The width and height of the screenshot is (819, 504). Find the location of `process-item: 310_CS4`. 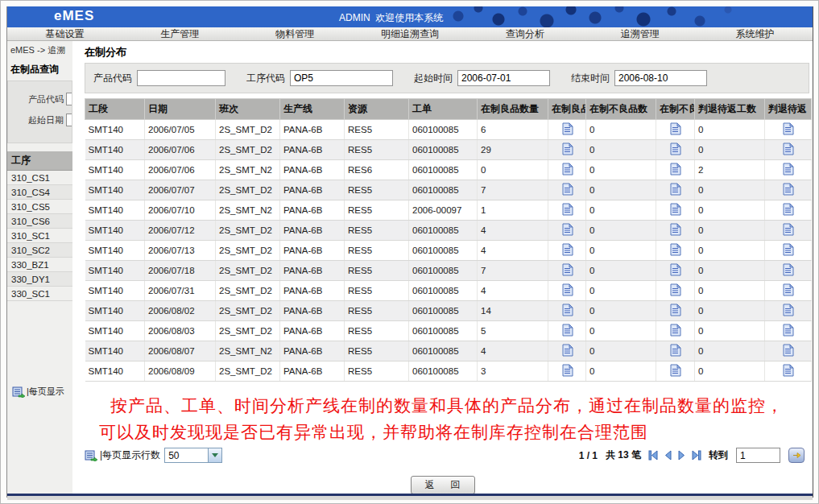

process-item: 310_CS4 is located at coordinates (40, 192).